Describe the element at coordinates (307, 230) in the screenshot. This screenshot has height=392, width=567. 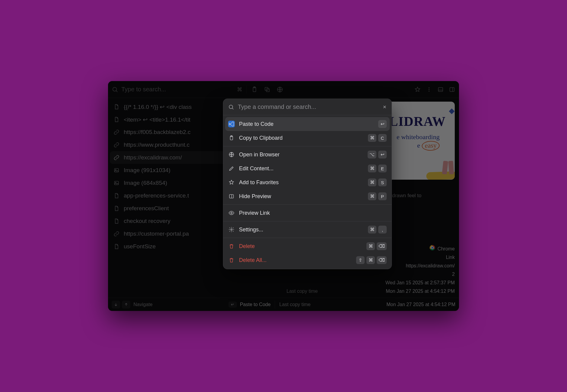
I see `palette-item: Settings...⌘,` at that location.